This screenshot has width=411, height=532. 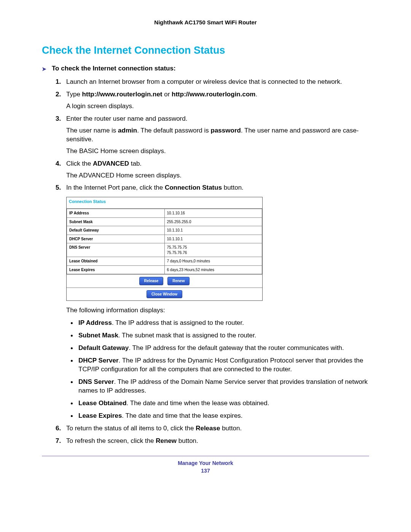 What do you see at coordinates (99, 360) in the screenshot?
I see `term: DHCP Server` at bounding box center [99, 360].